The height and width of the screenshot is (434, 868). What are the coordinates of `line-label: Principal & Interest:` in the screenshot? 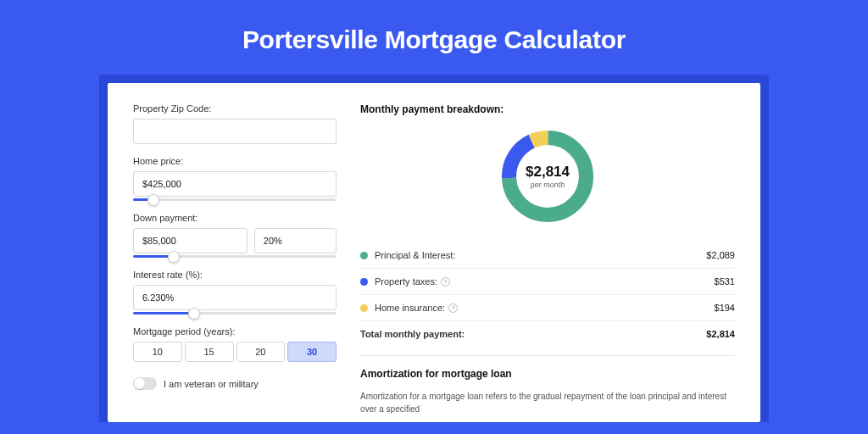 It's located at (415, 255).